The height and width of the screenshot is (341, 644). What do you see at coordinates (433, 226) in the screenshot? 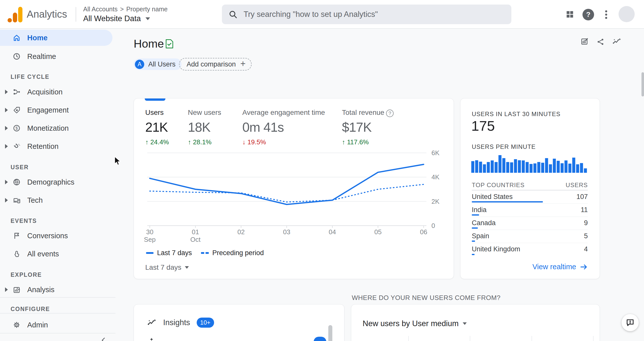
I see `y-tick: 0` at bounding box center [433, 226].